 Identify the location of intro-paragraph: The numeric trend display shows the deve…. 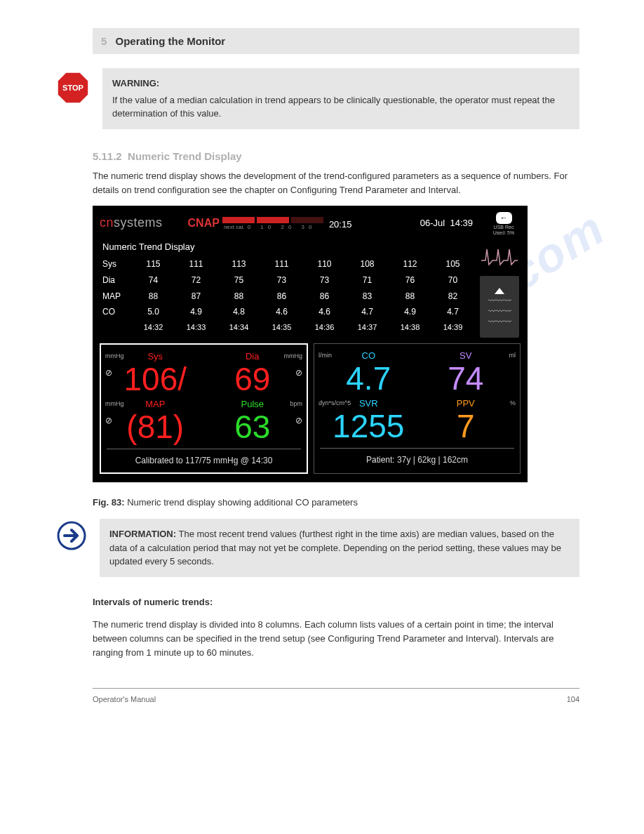
(336, 183).